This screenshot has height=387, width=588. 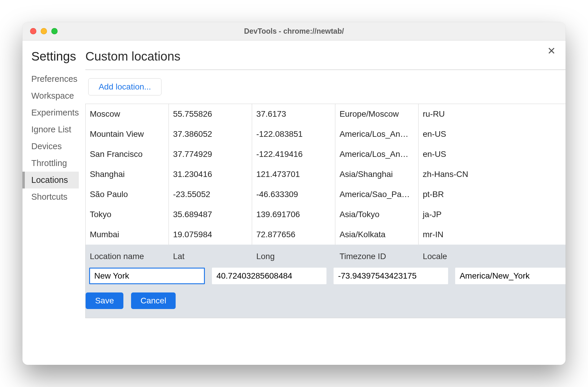 What do you see at coordinates (492, 194) in the screenshot?
I see `cell-locale: pt-BR` at bounding box center [492, 194].